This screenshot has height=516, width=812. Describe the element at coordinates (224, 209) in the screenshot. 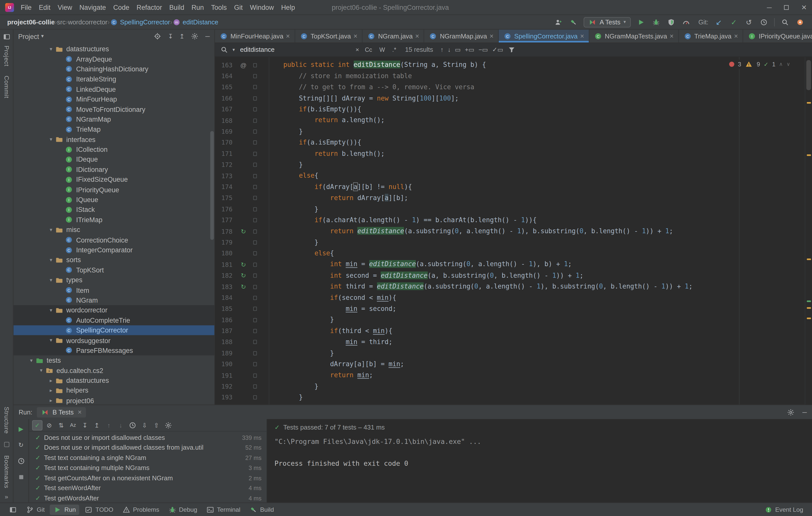

I see `line-number: 176` at that location.